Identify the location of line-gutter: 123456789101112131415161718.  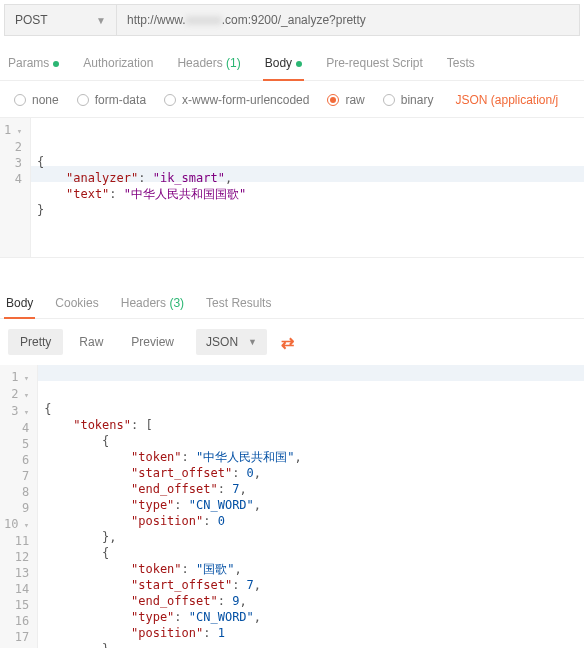
(19, 506).